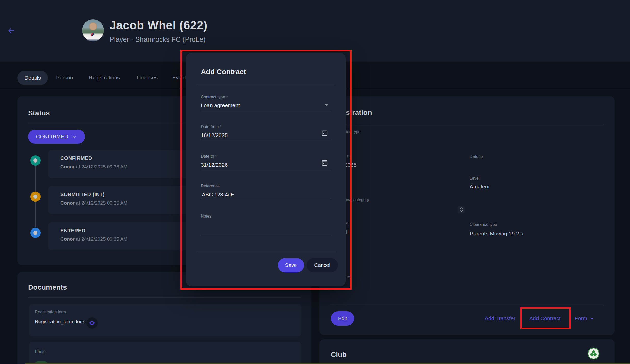 The height and width of the screenshot is (364, 630). What do you see at coordinates (461, 210) in the screenshot?
I see `unfold-more-icon` at bounding box center [461, 210].